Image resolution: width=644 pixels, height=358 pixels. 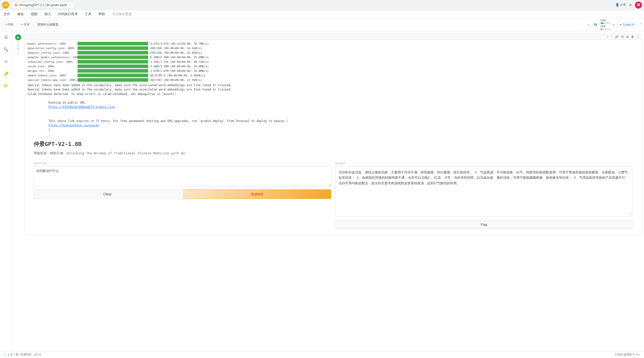 What do you see at coordinates (484, 224) in the screenshot?
I see `flag-button: Flag` at bounding box center [484, 224].